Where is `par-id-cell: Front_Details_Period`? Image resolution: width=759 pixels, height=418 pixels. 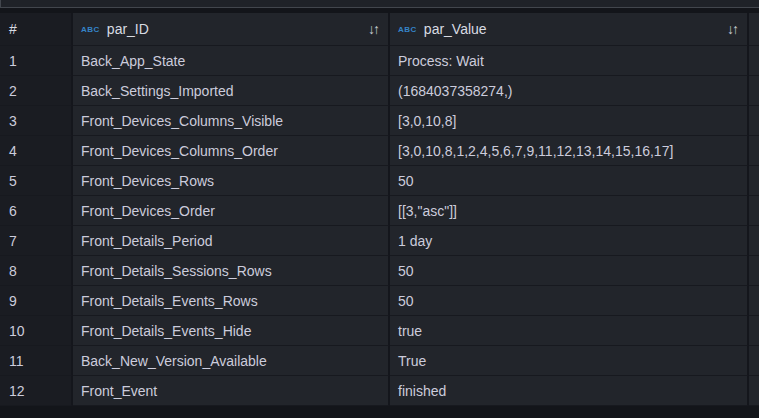
par-id-cell: Front_Details_Period is located at coordinates (232, 241).